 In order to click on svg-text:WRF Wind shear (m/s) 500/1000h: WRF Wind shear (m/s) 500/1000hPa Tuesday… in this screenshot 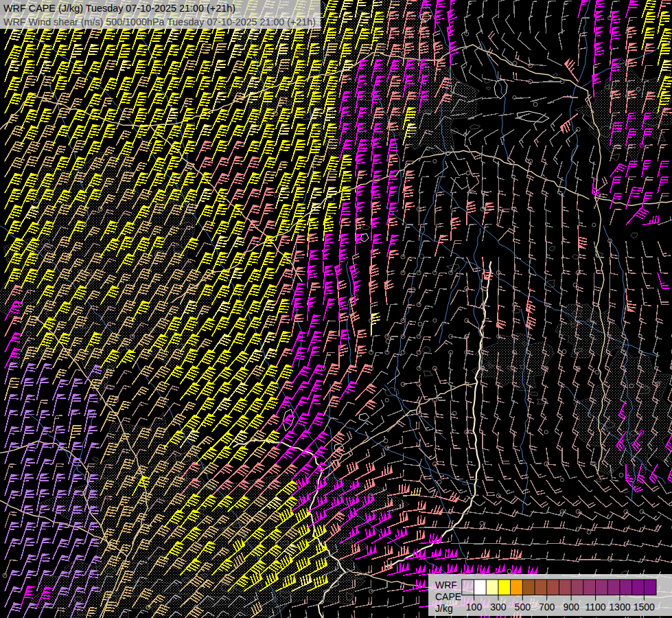, I will do `click(159, 22)`.